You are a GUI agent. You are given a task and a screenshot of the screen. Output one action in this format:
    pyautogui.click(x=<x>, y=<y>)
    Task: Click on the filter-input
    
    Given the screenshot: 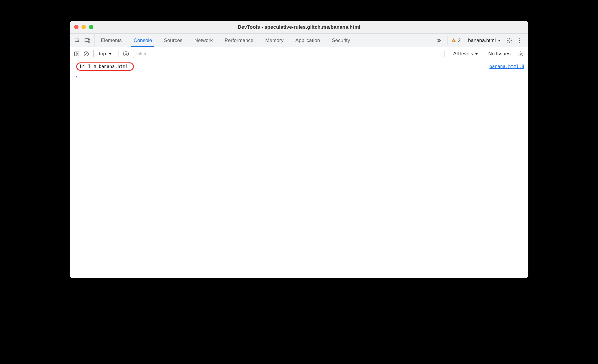 What is the action you would take?
    pyautogui.click(x=289, y=54)
    